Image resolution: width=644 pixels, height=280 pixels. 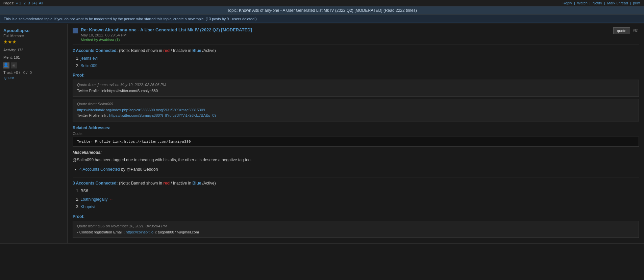 I want to click on note-red: red, so click(x=166, y=51).